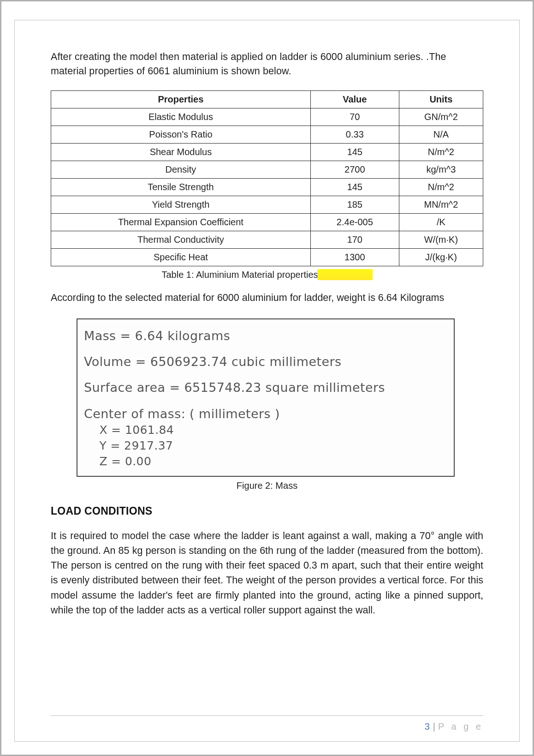 The image size is (534, 756). Describe the element at coordinates (267, 222) in the screenshot. I see `table-row: Thermal Expansion Coefficient 2.4e-005 /…` at that location.